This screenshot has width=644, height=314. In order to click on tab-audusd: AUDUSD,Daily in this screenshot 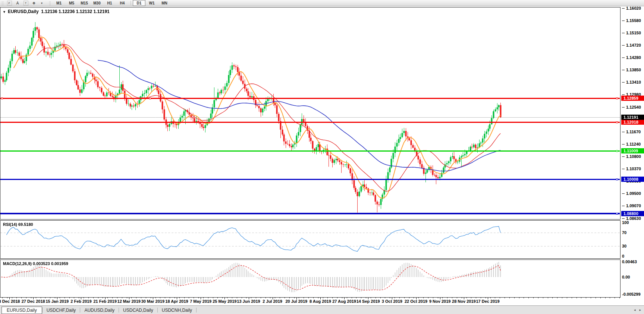, I will do `click(99, 310)`.